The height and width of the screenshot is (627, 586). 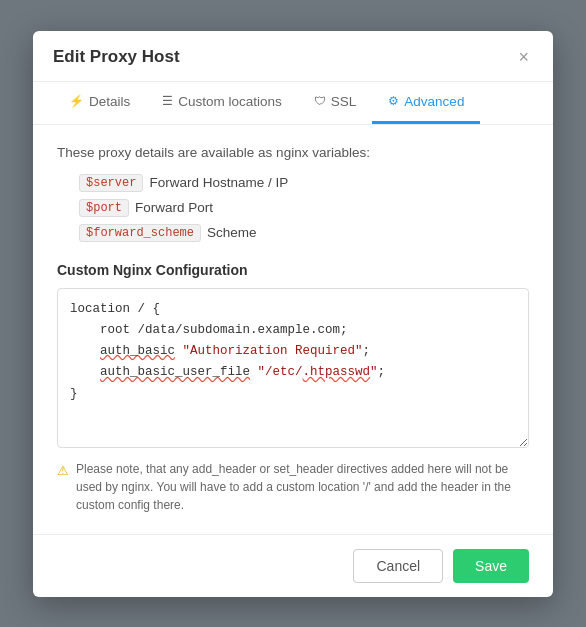 I want to click on tab-details: ⚡ Details, so click(x=100, y=103).